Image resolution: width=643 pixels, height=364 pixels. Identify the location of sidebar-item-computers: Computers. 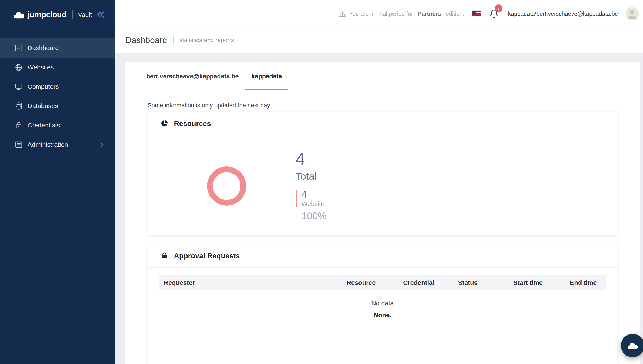
(58, 86).